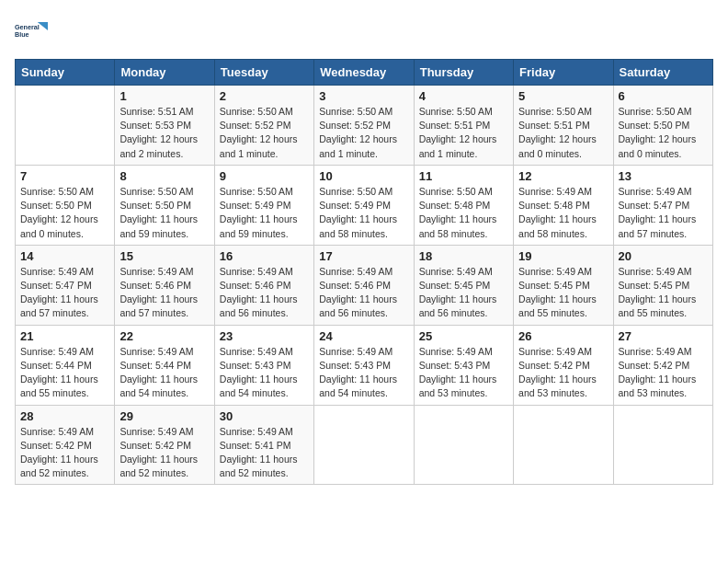  Describe the element at coordinates (463, 256) in the screenshot. I see `day-number: 18` at that location.